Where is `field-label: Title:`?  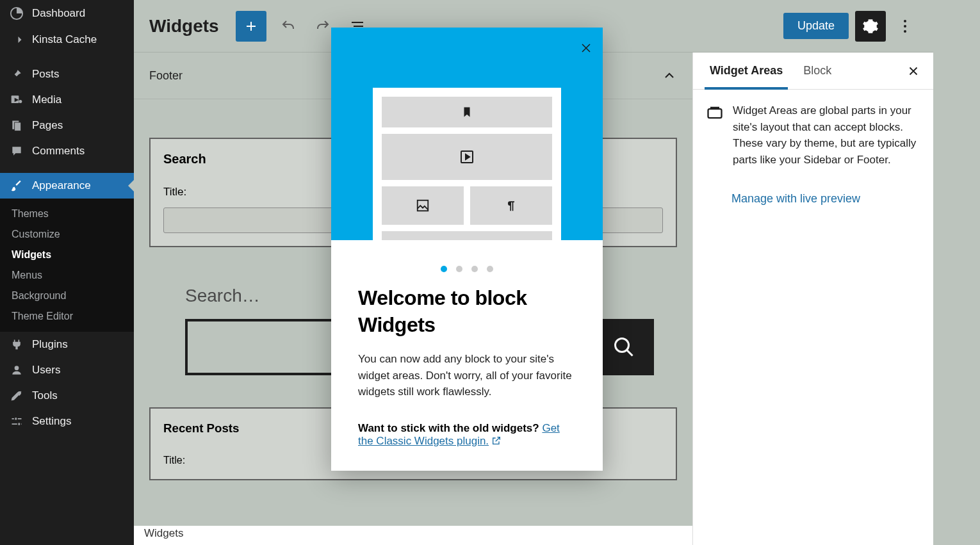
field-label: Title: is located at coordinates (174, 460).